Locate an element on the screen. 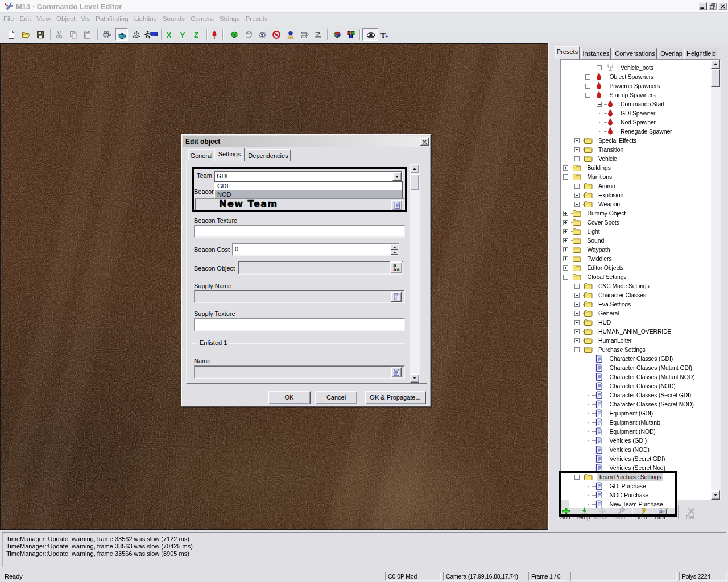 The height and width of the screenshot is (582, 728). team-option-nod: NOD is located at coordinates (308, 194).